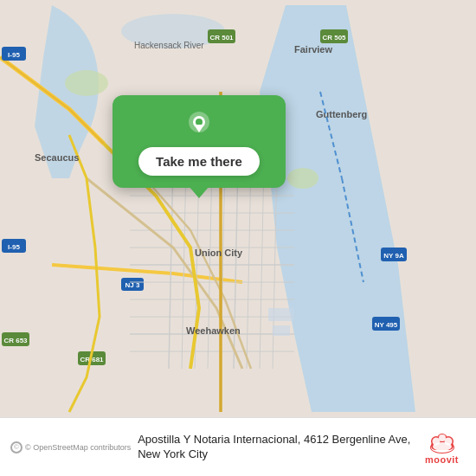 This screenshot has width=476, height=476. What do you see at coordinates (442, 442) in the screenshot?
I see `moovit-icon` at bounding box center [442, 442].